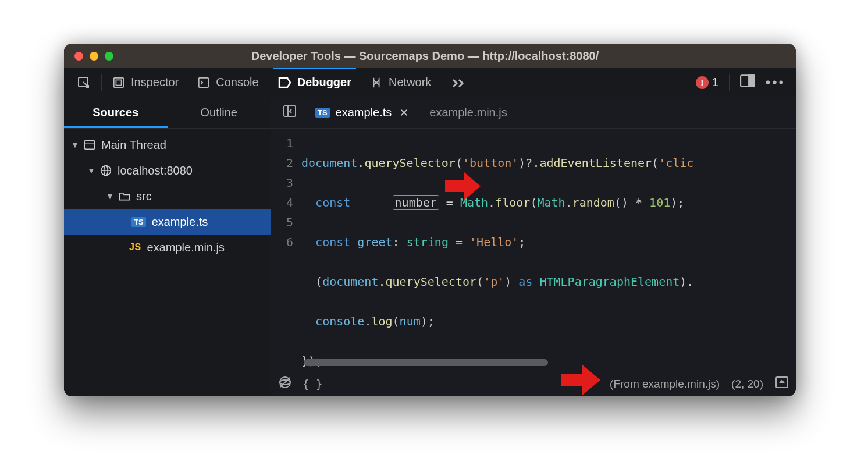 The height and width of the screenshot is (476, 868). What do you see at coordinates (168, 196) in the screenshot?
I see `tree-folder-src: ▼ src` at bounding box center [168, 196].